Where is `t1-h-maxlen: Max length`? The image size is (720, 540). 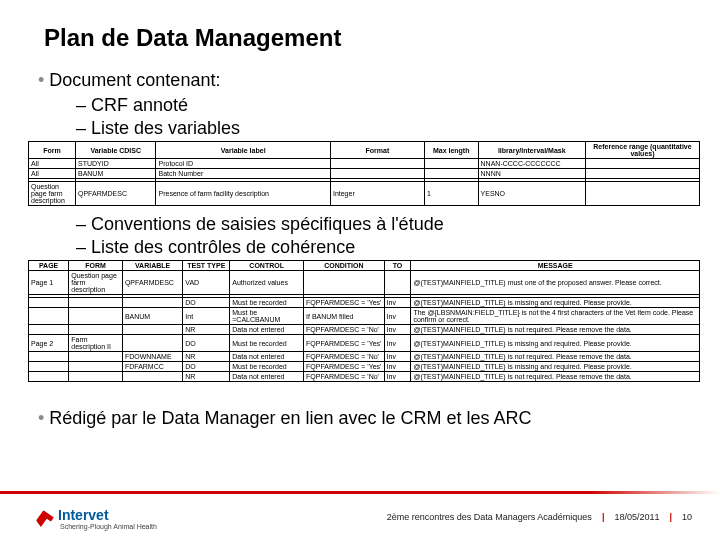
t1-h-maxlen: Max length is located at coordinates (451, 150).